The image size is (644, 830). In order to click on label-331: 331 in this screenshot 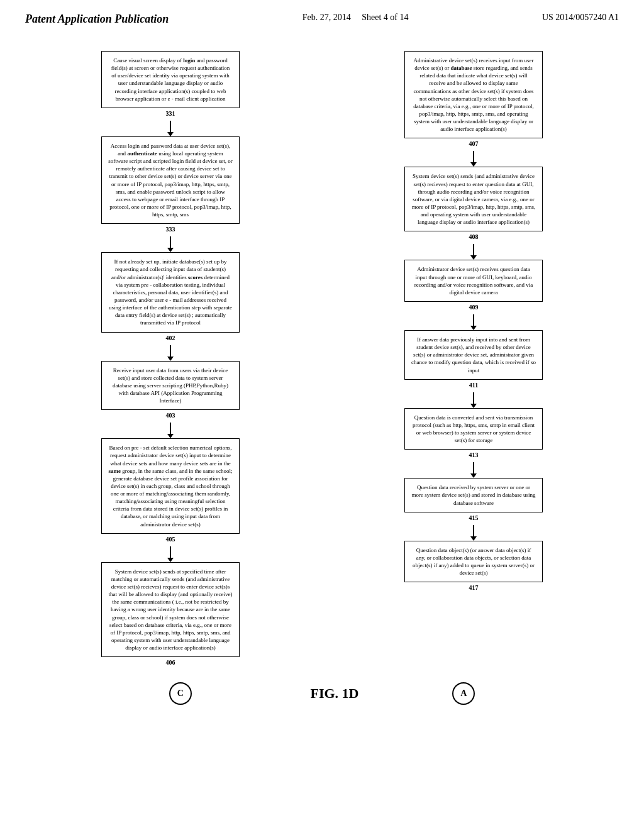, I will do `click(171, 113)`.